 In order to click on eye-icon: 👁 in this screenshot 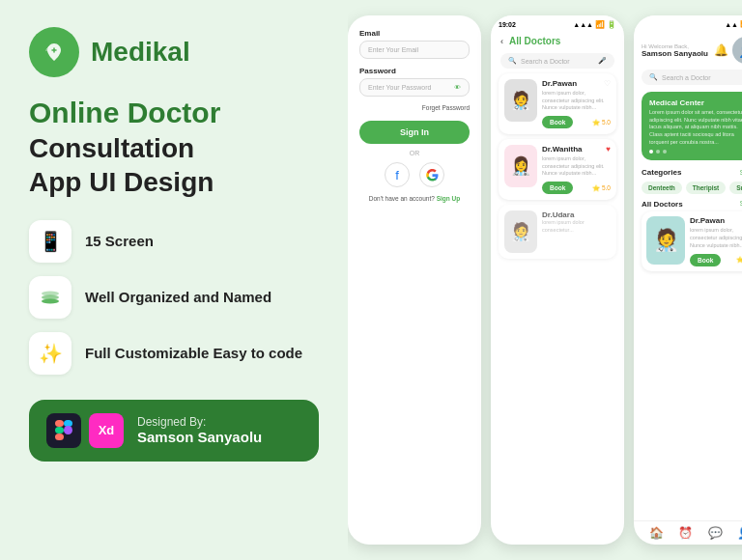, I will do `click(458, 87)`.